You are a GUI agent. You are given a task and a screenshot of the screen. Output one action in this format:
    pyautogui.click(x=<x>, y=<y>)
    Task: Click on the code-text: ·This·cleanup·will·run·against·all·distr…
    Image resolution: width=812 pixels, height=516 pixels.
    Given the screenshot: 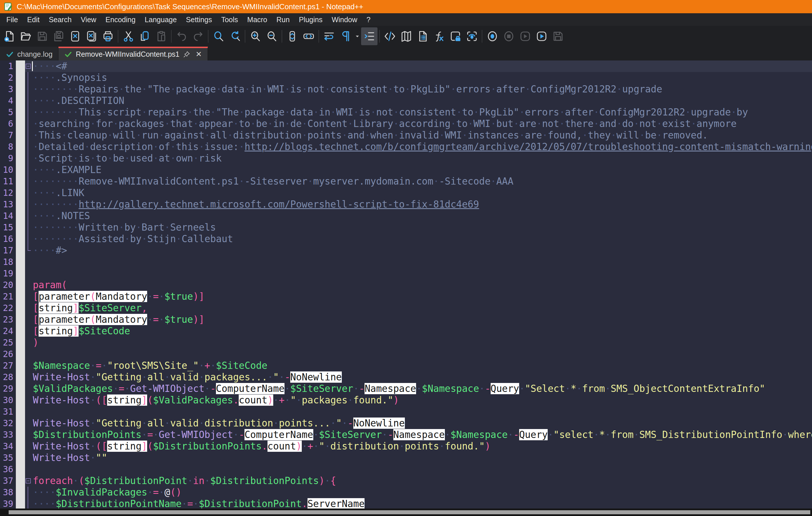 What is the action you would take?
    pyautogui.click(x=422, y=135)
    